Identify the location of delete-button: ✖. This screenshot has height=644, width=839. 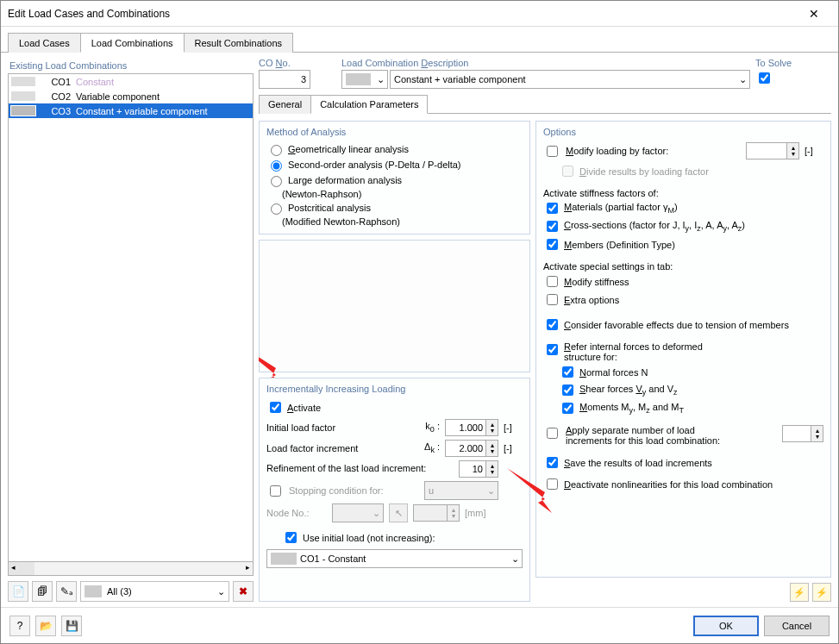
(243, 591).